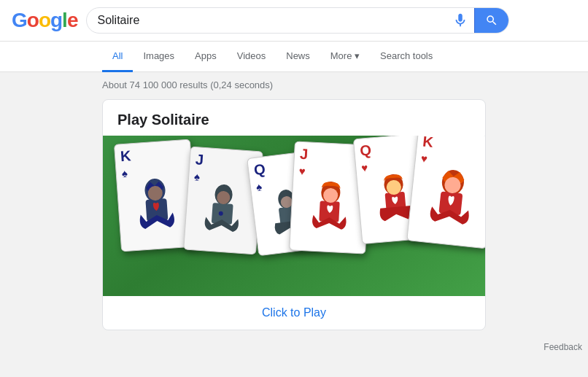 This screenshot has height=377, width=588. Describe the element at coordinates (492, 20) in the screenshot. I see `search-button` at that location.